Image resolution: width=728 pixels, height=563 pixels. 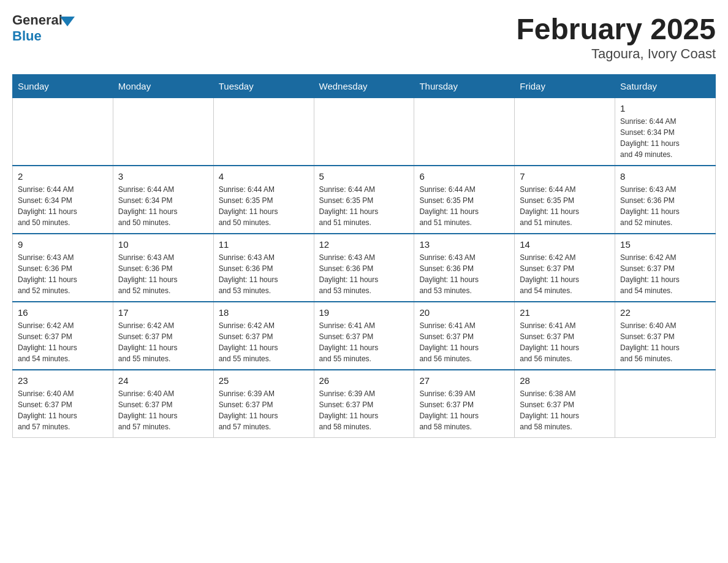 What do you see at coordinates (565, 404) in the screenshot?
I see `calendar-cell: 28Sunrise: 6:38 AM Sunset: 6:37 PM Dayli…` at bounding box center [565, 404].